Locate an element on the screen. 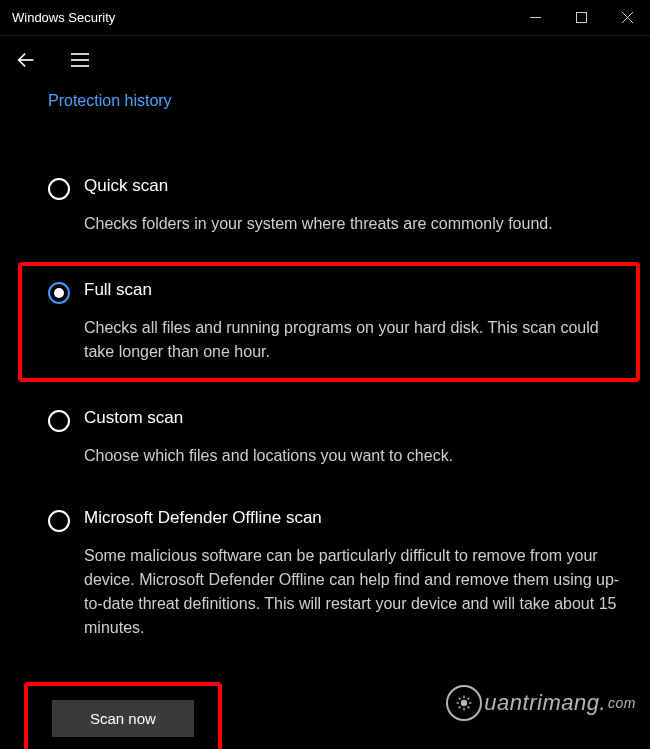 The image size is (650, 749). option-body: Custom scanChoose which files and locati… is located at coordinates (278, 438).